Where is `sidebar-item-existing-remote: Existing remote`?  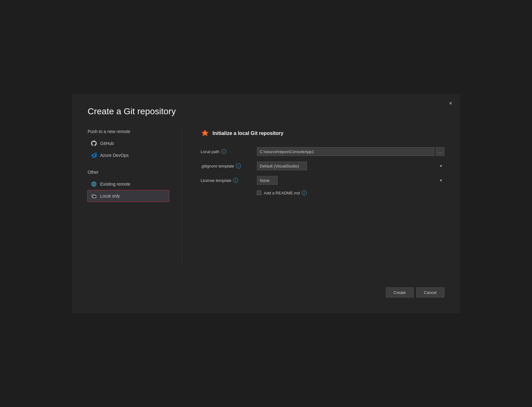 sidebar-item-existing-remote: Existing remote is located at coordinates (128, 184).